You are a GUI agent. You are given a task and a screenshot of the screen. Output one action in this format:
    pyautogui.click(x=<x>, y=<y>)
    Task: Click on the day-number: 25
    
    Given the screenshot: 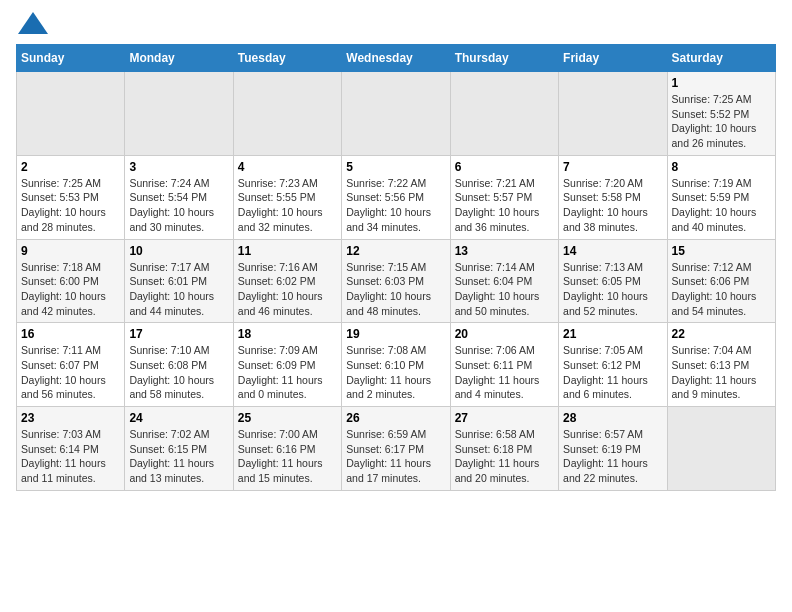 What is the action you would take?
    pyautogui.click(x=288, y=418)
    